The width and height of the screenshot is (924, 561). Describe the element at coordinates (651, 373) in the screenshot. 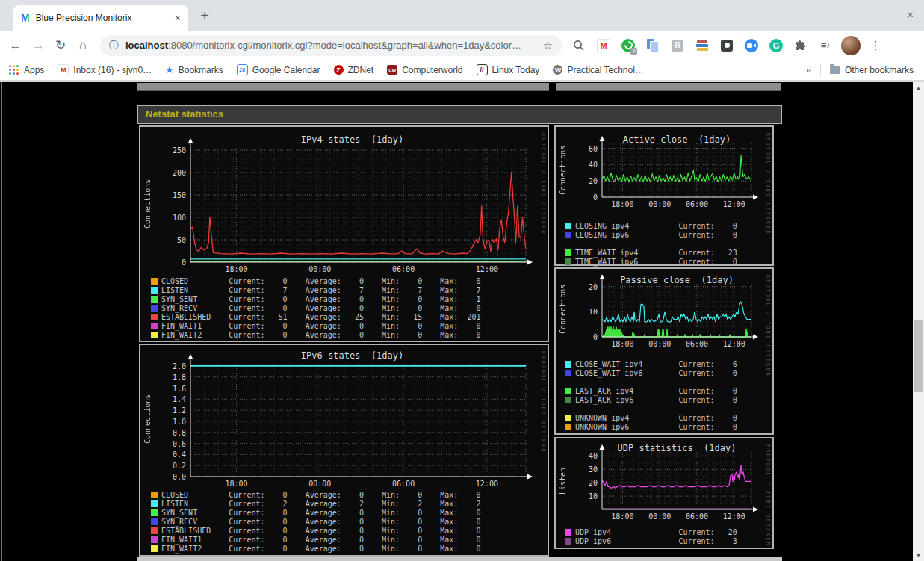

I see `legend-row: CLOSE_WAIT ipv6 Current: 0` at that location.